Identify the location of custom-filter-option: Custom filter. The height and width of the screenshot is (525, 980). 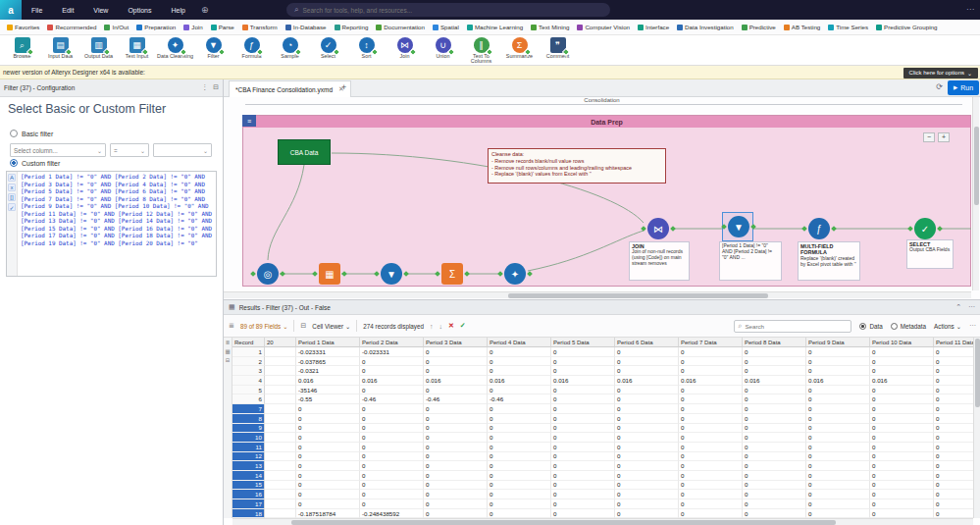
(35, 163).